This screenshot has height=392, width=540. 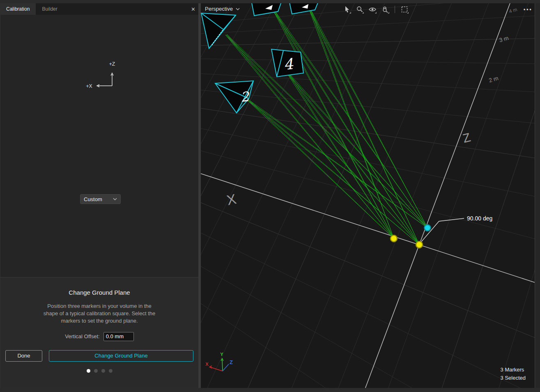 I want to click on camera-2-number: 2, so click(x=245, y=97).